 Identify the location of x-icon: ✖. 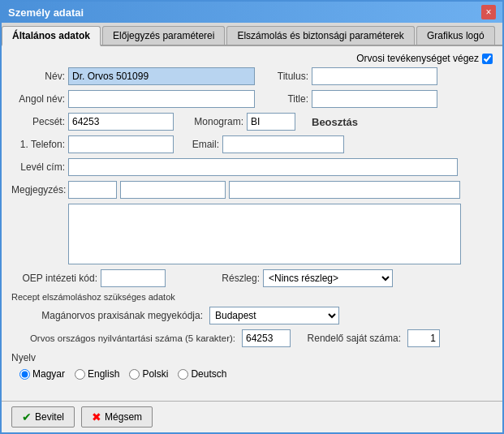
(97, 417).